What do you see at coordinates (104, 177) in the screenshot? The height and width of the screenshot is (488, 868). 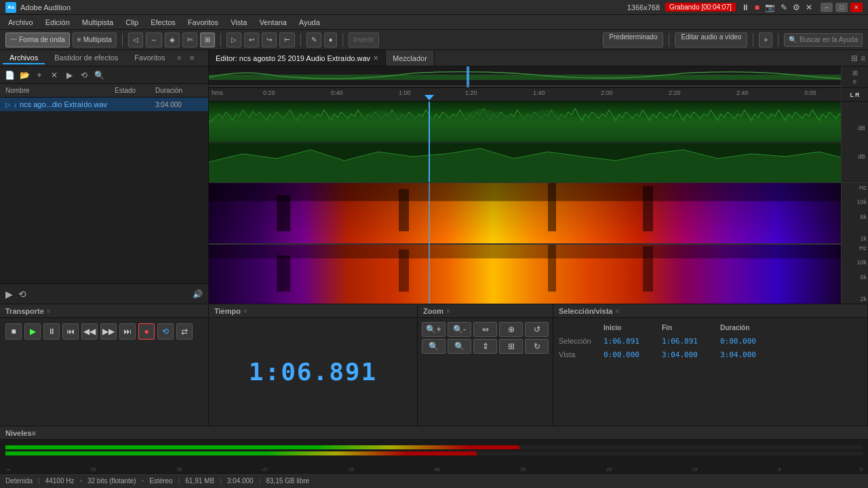 I see `left-panel: Archivos Bastidor de efectos Favoritos ≡…` at bounding box center [104, 177].